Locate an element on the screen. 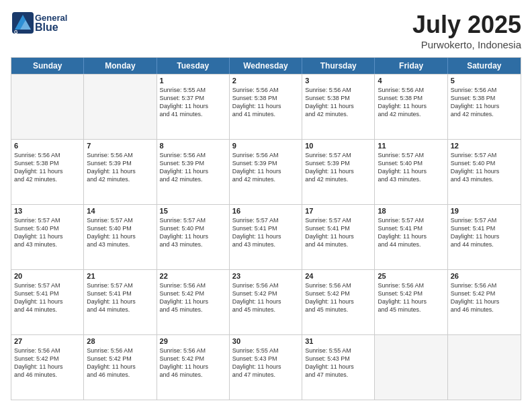 The height and width of the screenshot is (411, 532). calendar-cell-r3-c2: 22Sunrise: 5:56 AM Sunset: 5:42 PM Dayli… is located at coordinates (193, 302).